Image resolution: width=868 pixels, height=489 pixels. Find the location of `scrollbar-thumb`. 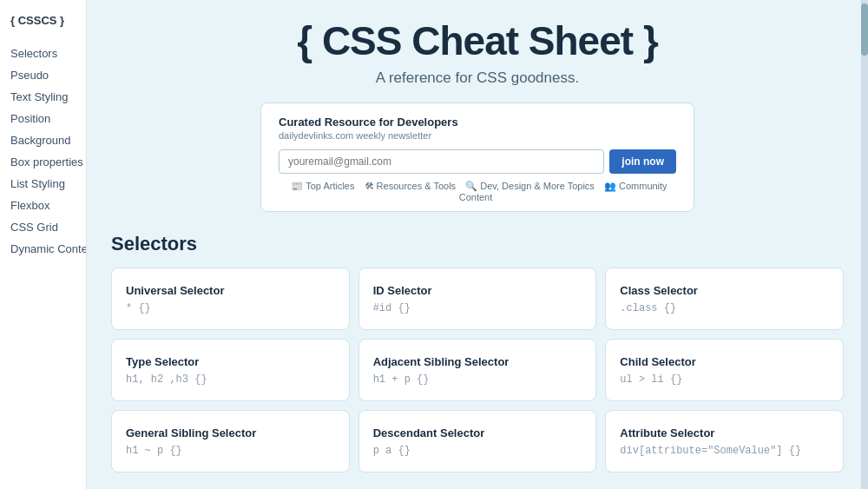

scrollbar-thumb is located at coordinates (865, 30).